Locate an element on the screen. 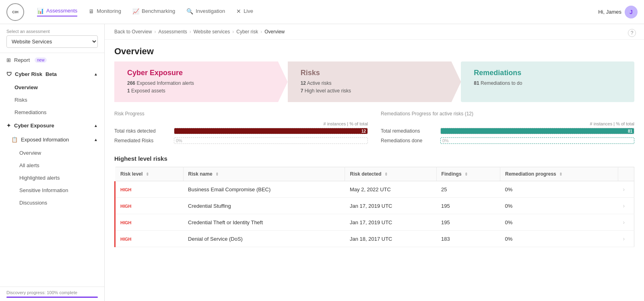 This screenshot has width=644, height=301. cyber-risk-badge: Beta is located at coordinates (51, 74).